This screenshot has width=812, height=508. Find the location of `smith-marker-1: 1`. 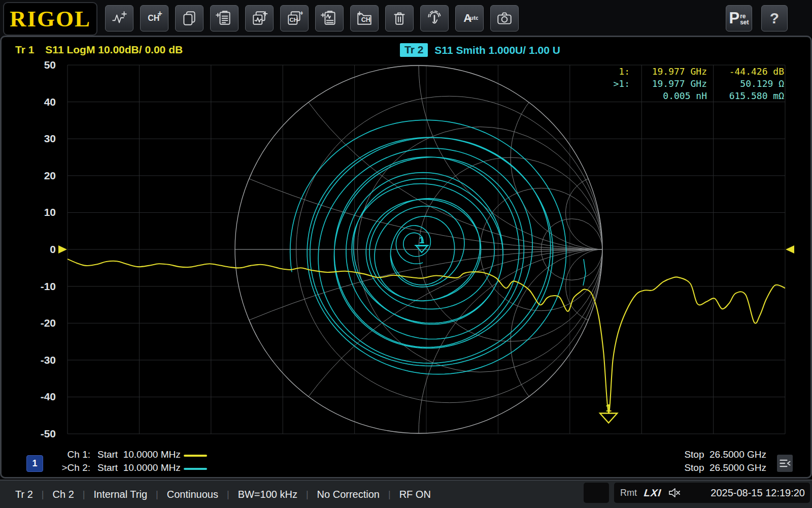

smith-marker-1: 1 is located at coordinates (422, 244).